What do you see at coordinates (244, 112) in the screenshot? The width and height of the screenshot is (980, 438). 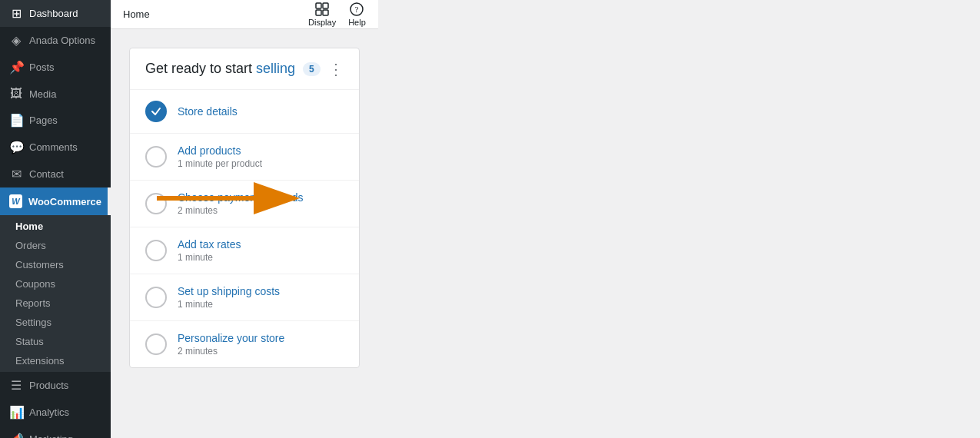 I see `task-item-store-details: Store details` at bounding box center [244, 112].